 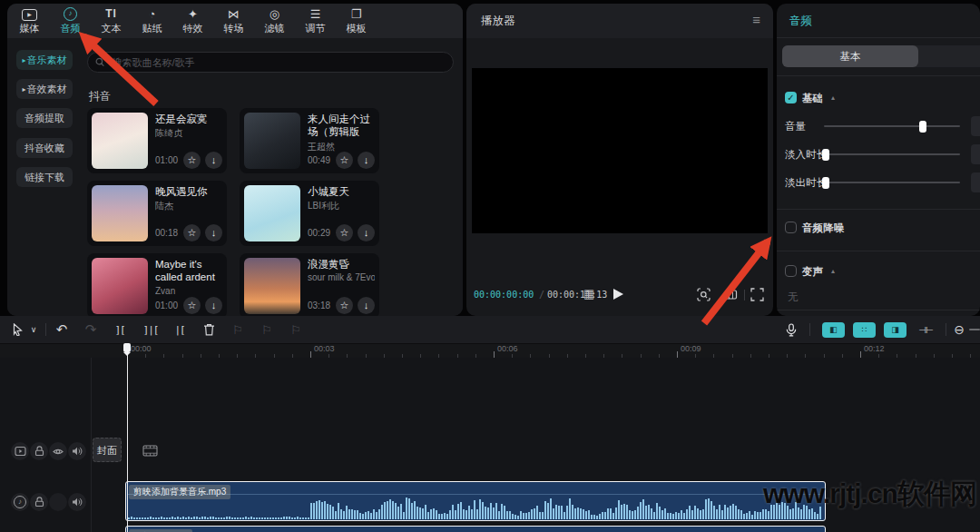 What do you see at coordinates (791, 227) in the screenshot?
I see `denoise-checkbox` at bounding box center [791, 227].